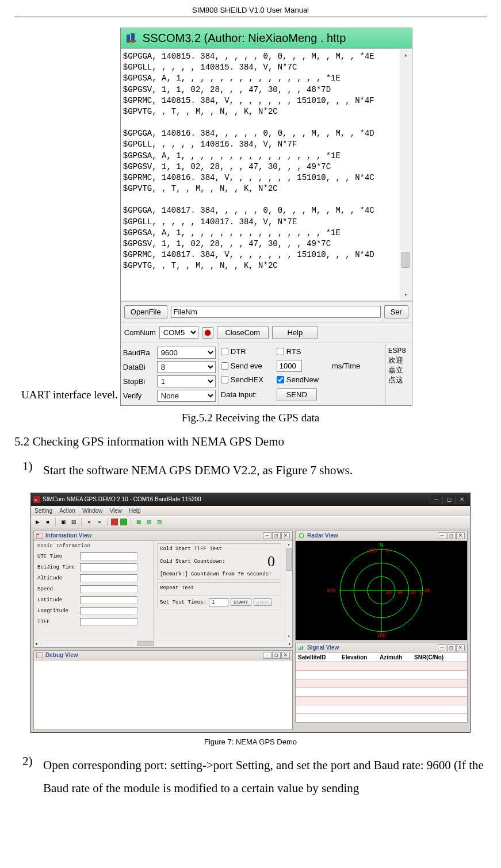 The width and height of the screenshot is (501, 868). Describe the element at coordinates (149, 522) in the screenshot. I see `tb-tile2-icon: ▧` at that location.